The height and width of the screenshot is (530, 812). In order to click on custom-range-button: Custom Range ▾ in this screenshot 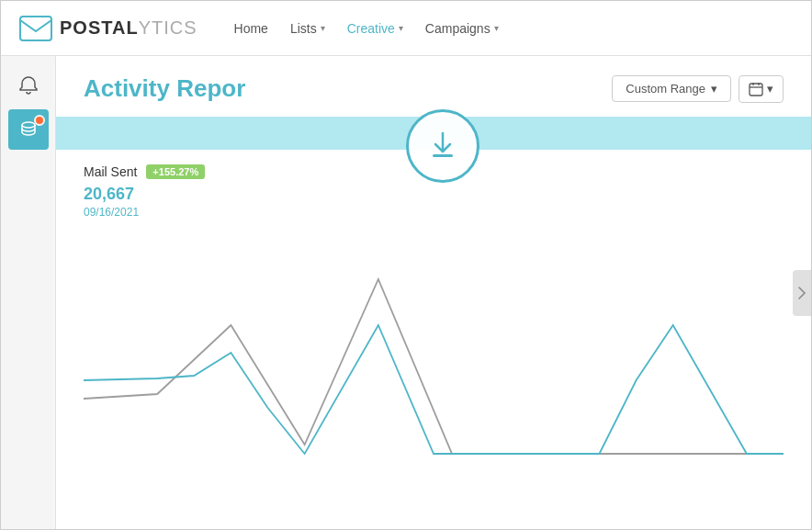, I will do `click(671, 88)`.